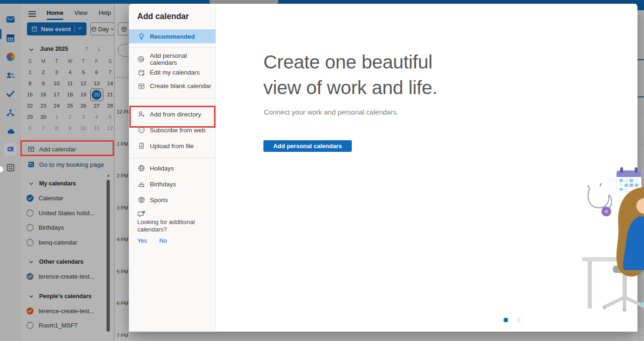 This screenshot has height=341, width=644. What do you see at coordinates (141, 146) in the screenshot?
I see `upload-file-icon` at bounding box center [141, 146].